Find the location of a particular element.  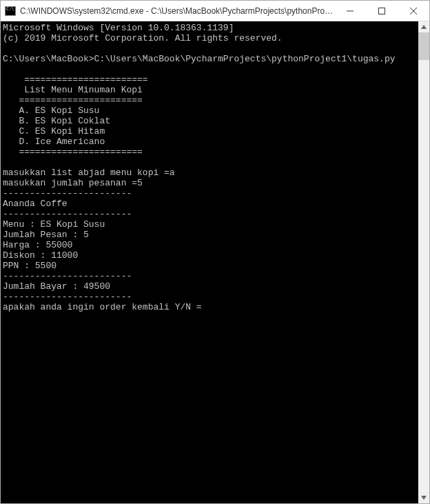

output-line: Microsoft Windows [Version 10.0.18363.11… is located at coordinates (119, 28).